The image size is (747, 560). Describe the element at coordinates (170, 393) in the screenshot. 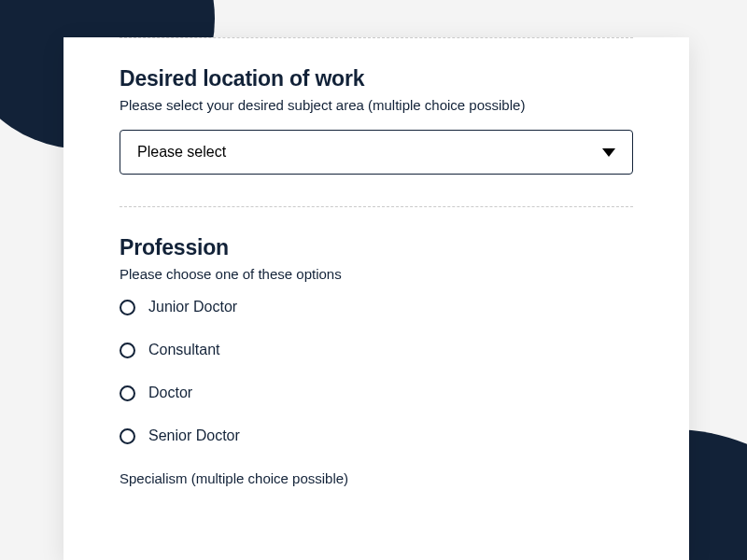

I see `radio-label: Doctor` at that location.